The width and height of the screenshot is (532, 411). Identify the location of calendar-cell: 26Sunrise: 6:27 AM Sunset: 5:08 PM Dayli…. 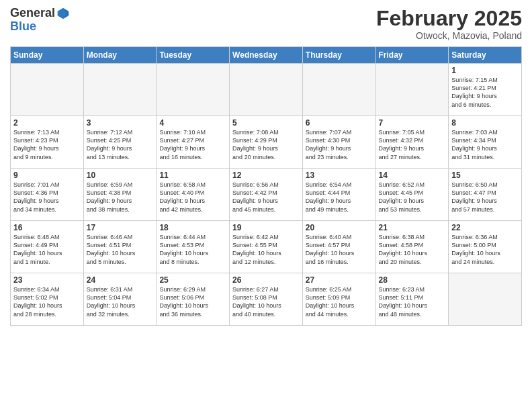
(266, 300).